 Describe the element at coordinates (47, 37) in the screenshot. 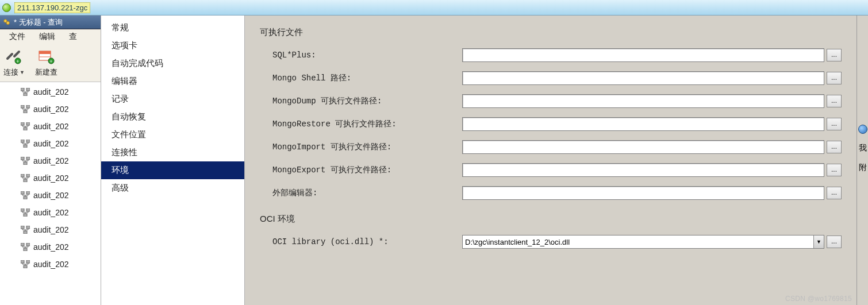

I see `menu-edit: 编辑` at that location.